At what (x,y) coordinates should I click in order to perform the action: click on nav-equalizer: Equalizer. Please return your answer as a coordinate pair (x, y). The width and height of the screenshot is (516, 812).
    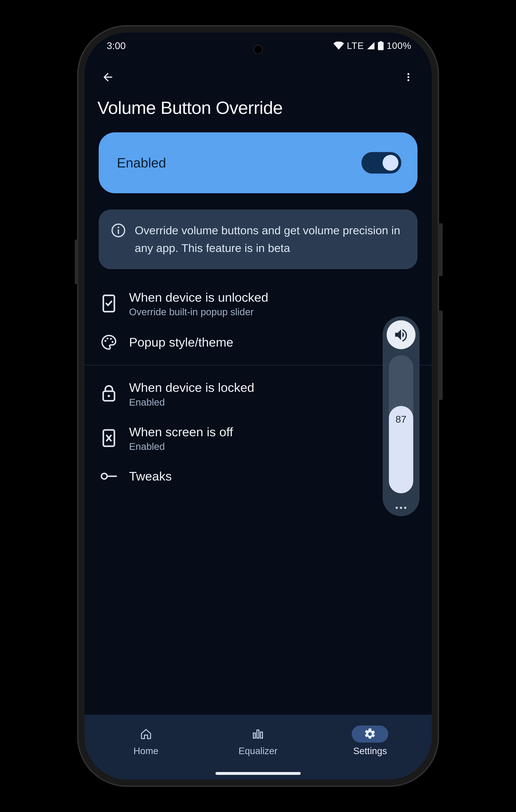
    Looking at the image, I should click on (258, 741).